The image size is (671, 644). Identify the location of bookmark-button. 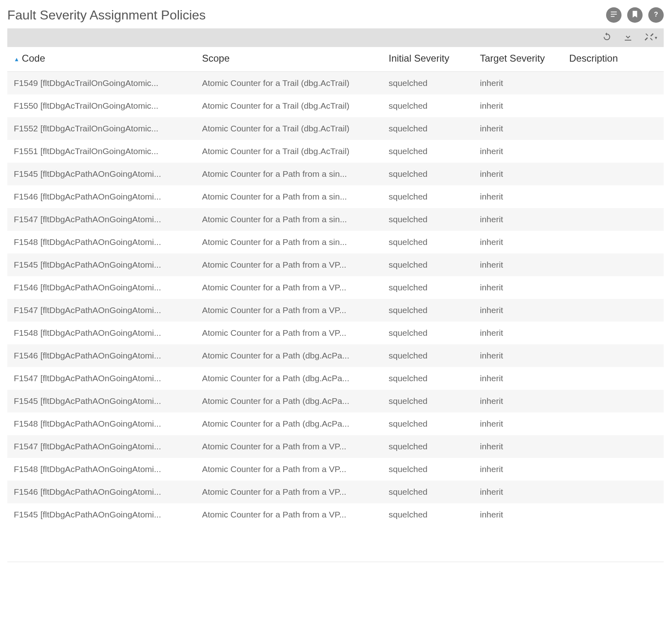
(635, 15).